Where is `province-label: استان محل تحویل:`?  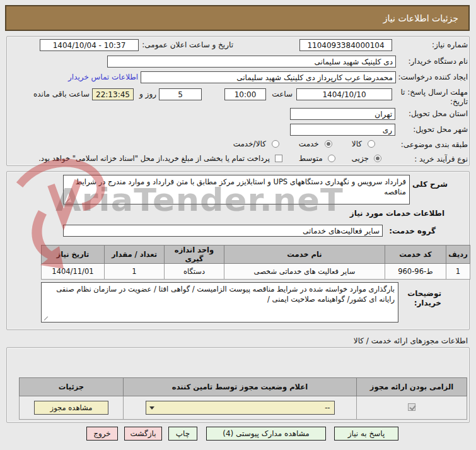 province-label: استان محل تحویل: is located at coordinates (431, 114).